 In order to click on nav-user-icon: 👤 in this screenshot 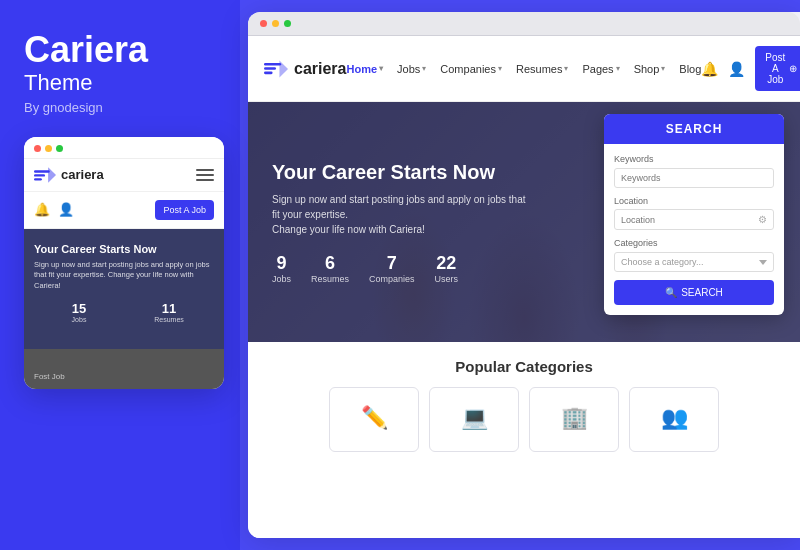, I will do `click(736, 69)`.